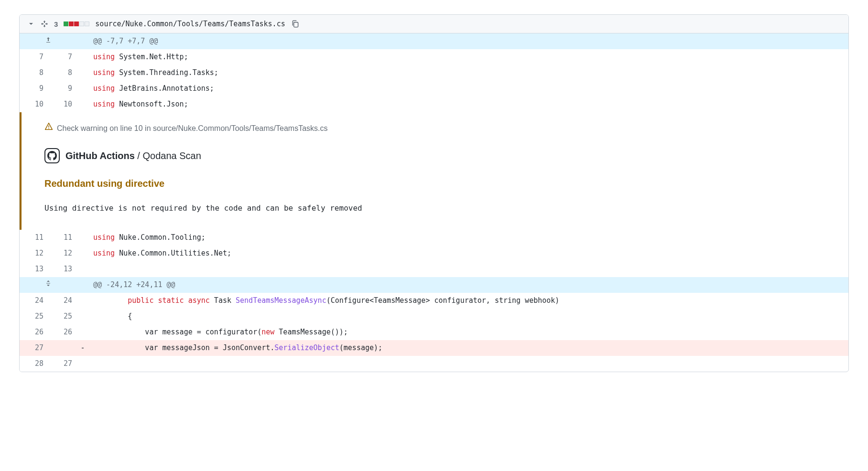 This screenshot has width=868, height=471. What do you see at coordinates (76, 24) in the screenshot?
I see `diff-stat` at bounding box center [76, 24].